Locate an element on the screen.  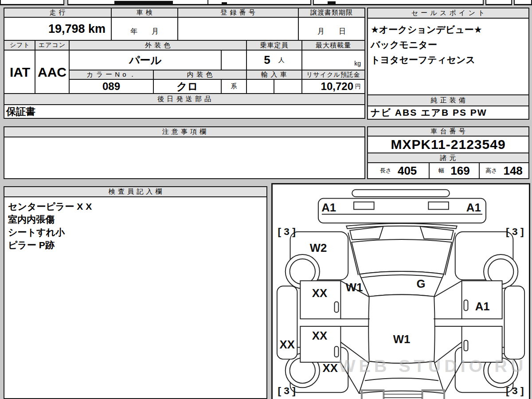
chassis-no-value: MXPK11-2123549 is located at coordinates (448, 145).